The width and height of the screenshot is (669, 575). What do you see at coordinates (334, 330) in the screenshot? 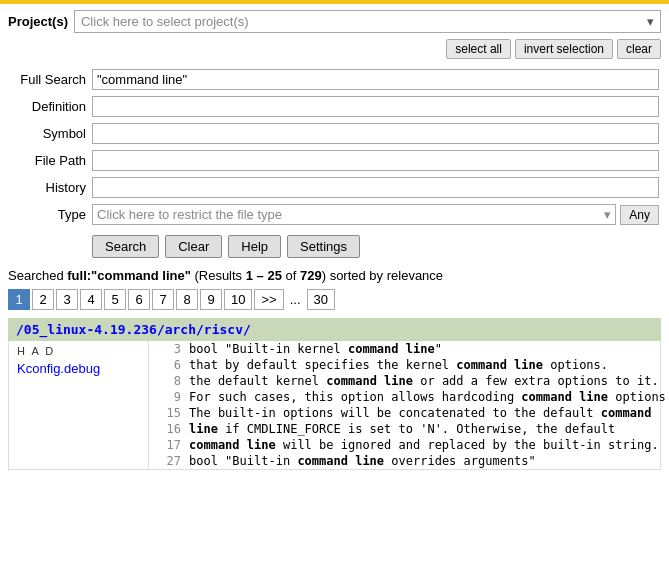
I see `path-header: /05_linux-4.19.236/arch/riscv/` at bounding box center [334, 330].